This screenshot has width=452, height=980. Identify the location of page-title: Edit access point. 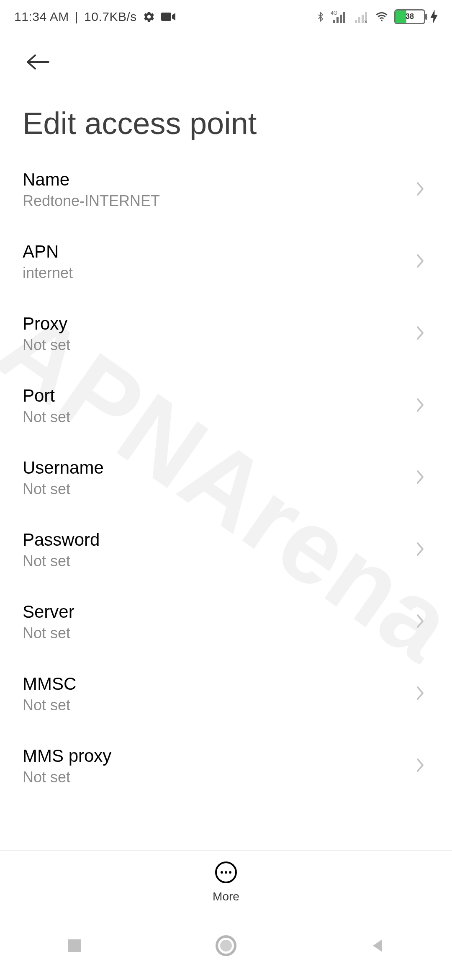
(226, 117).